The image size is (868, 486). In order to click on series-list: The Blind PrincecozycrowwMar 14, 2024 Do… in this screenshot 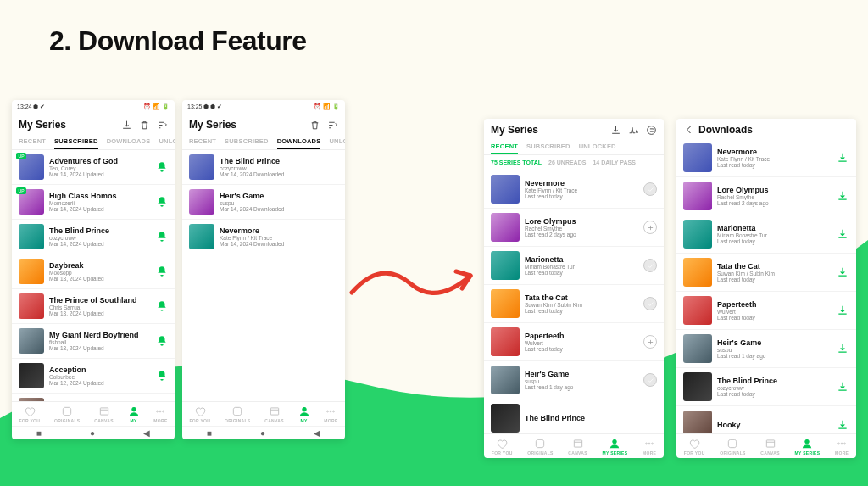, I will do `click(264, 276)`.